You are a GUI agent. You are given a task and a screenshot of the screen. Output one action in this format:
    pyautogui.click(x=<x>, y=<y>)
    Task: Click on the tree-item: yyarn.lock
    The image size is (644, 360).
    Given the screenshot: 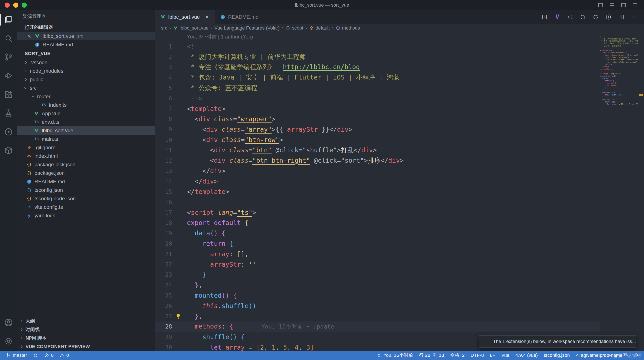 What is the action you would take?
    pyautogui.click(x=86, y=216)
    